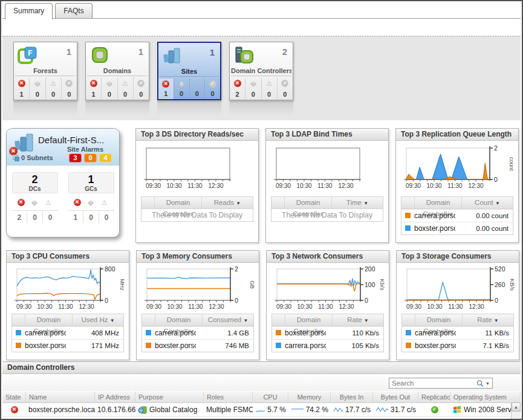  What do you see at coordinates (91, 198) in the screenshot?
I see `gcs-group: 1 GCs 1 0 0` at bounding box center [91, 198].